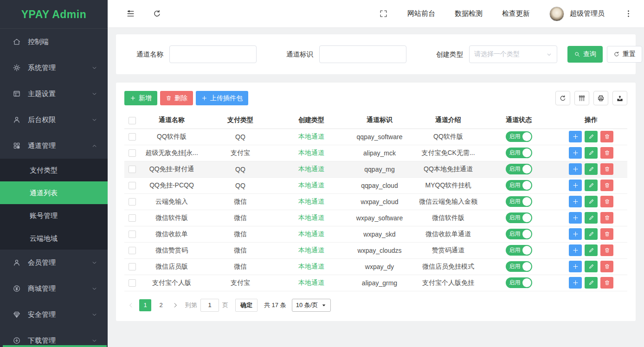 The image size is (644, 347). Describe the element at coordinates (172, 234) in the screenshot. I see `channel-name-cell: 微信收款单` at that location.